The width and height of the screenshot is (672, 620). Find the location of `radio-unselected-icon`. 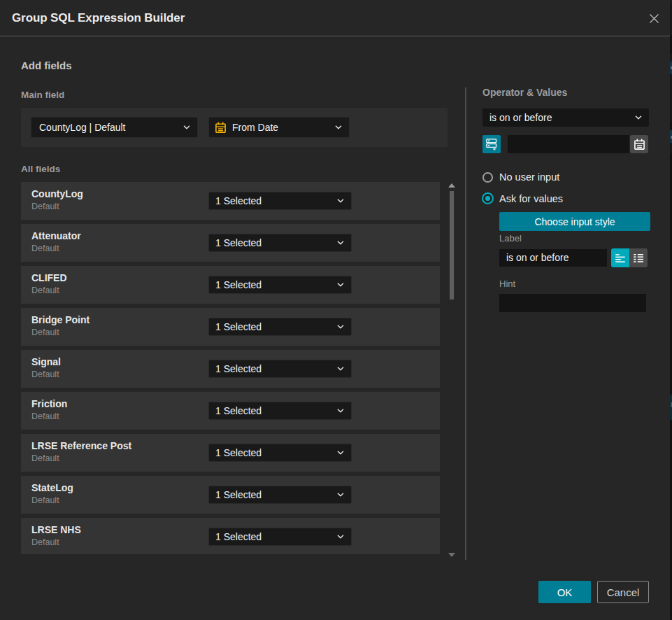

radio-unselected-icon is located at coordinates (488, 178).